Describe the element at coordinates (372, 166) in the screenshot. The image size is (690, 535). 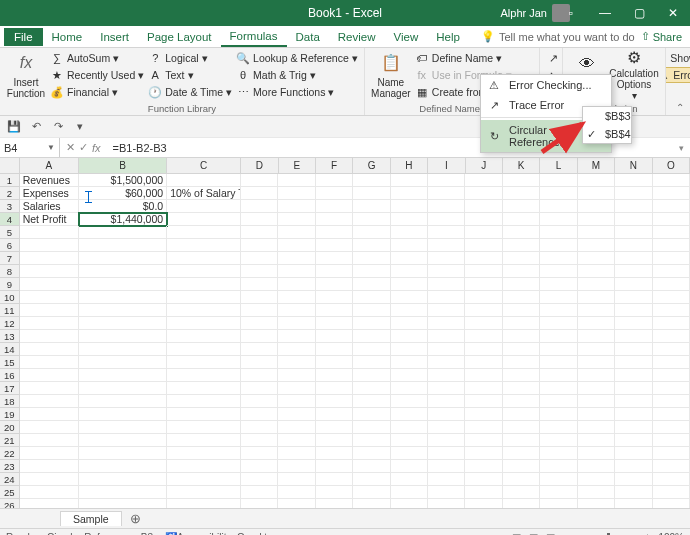
I see `column-header-G: G` at that location.